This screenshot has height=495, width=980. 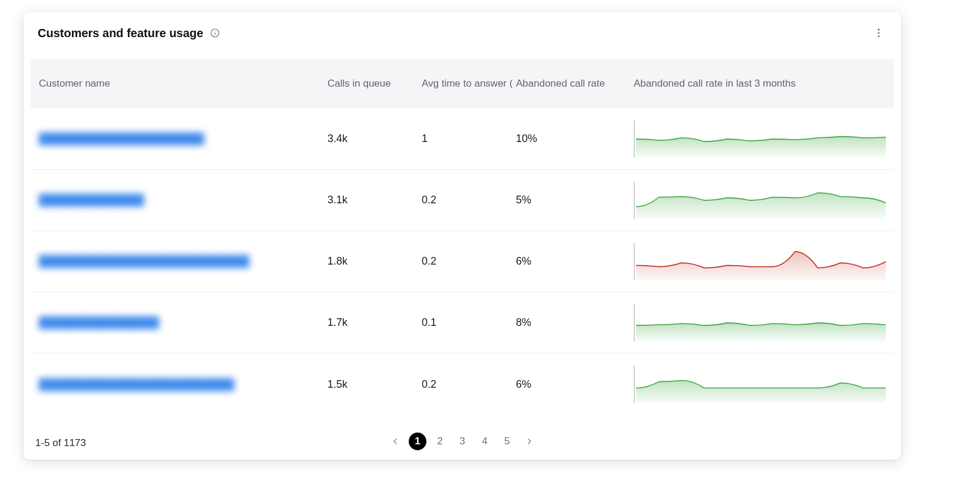 I want to click on cell-calls-in-queue: 3.4k, so click(x=375, y=139).